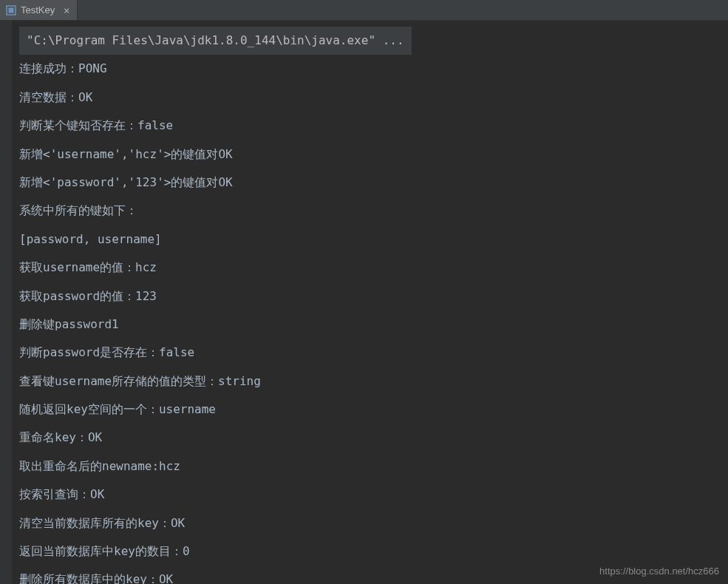 This screenshot has height=584, width=728. What do you see at coordinates (370, 495) in the screenshot?
I see `console-line: 按索引查询：OK` at bounding box center [370, 495].